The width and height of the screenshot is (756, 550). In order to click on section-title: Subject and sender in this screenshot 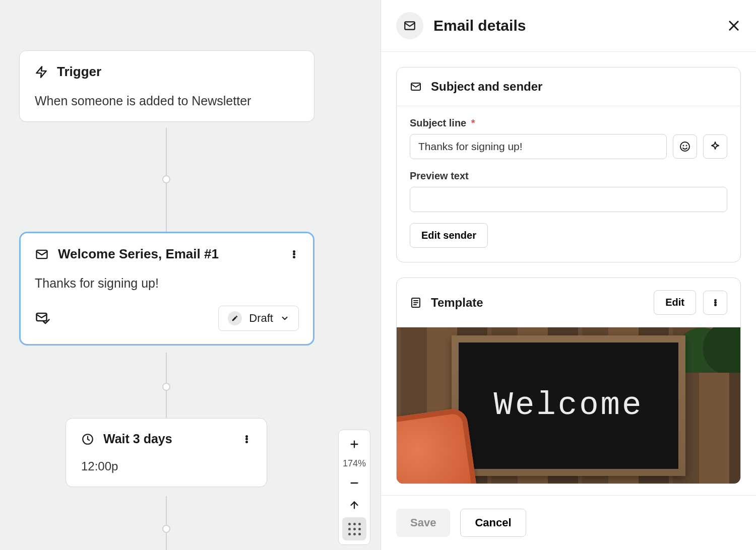, I will do `click(487, 87)`.